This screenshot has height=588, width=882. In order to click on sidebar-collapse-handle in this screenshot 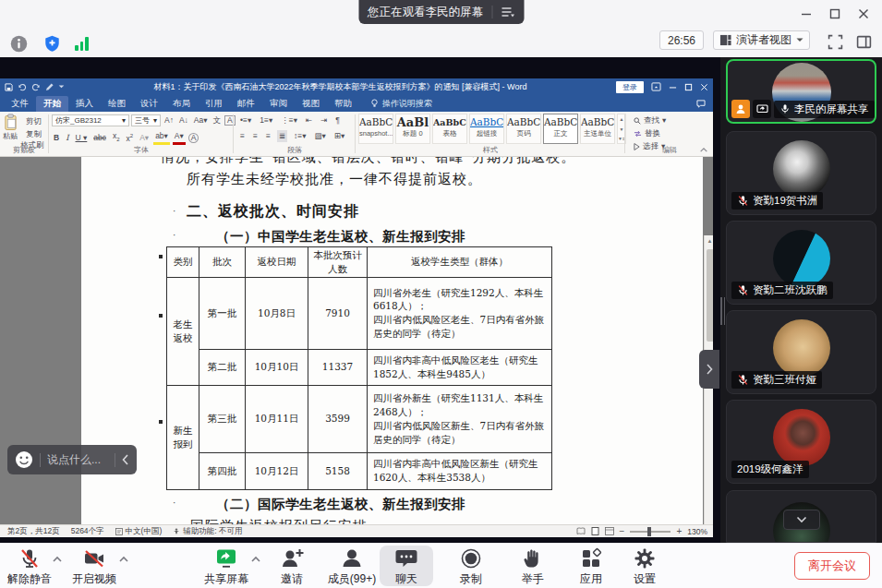, I will do `click(709, 369)`.